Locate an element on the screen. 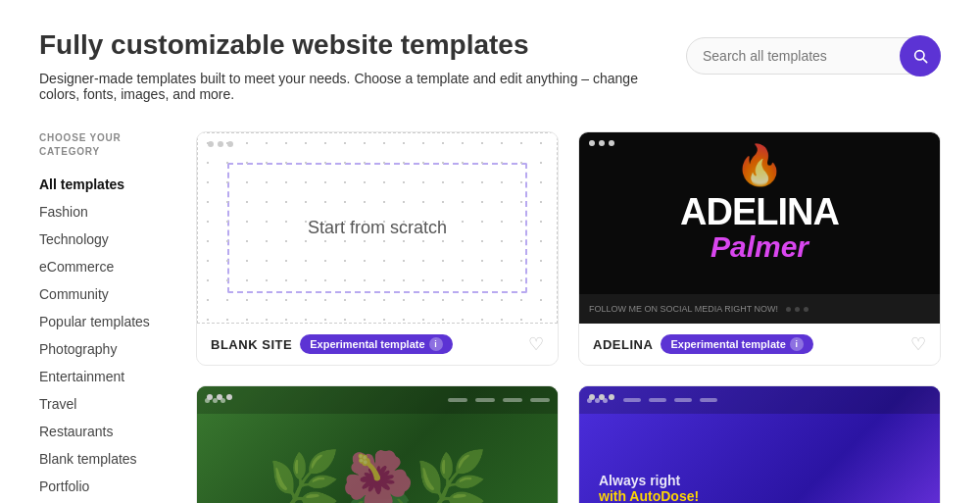 This screenshot has width=980, height=503. sidebar-nav: All templates Fashion Technology eCommer… is located at coordinates (103, 337).